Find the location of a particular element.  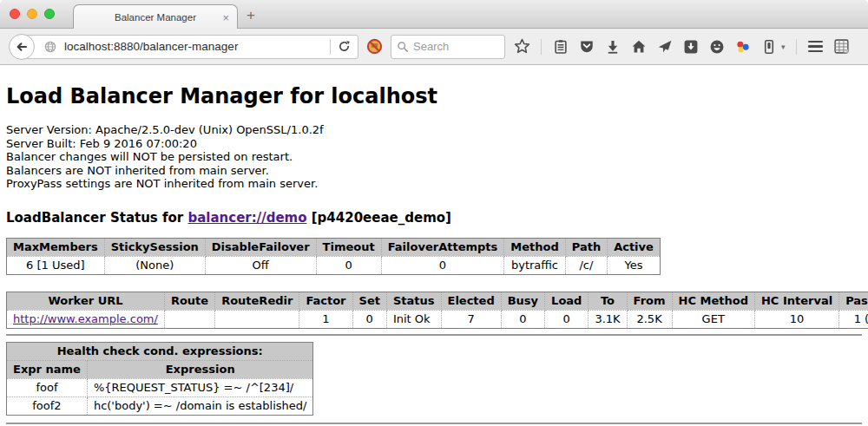

column-header: Active is located at coordinates (634, 246).